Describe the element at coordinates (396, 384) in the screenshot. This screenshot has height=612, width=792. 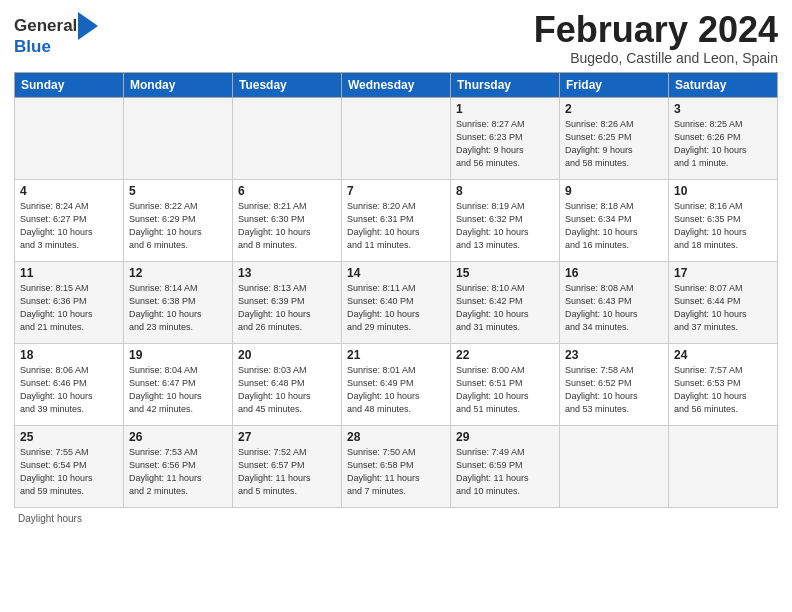
I see `calendar-cell: 21Sunrise: 8:01 AM Sunset: 6:49 PM Dayli…` at that location.